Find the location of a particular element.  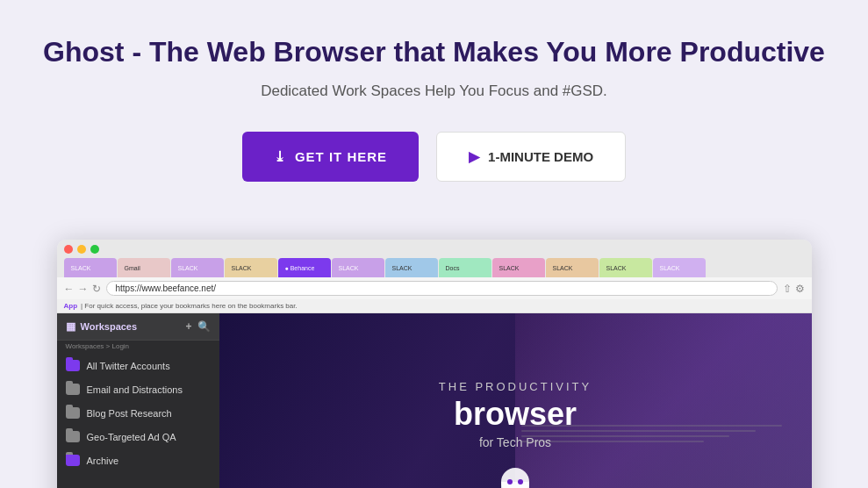

page-title: Ghost - The Web Browser that Makes You M… is located at coordinates (434, 52).